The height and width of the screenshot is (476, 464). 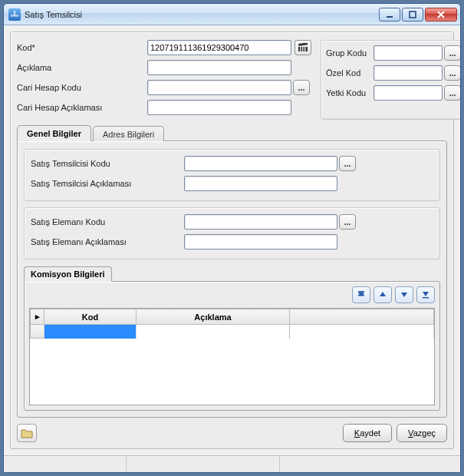 I want to click on yetki-kodu-label: Yetki Kodu, so click(x=350, y=93).